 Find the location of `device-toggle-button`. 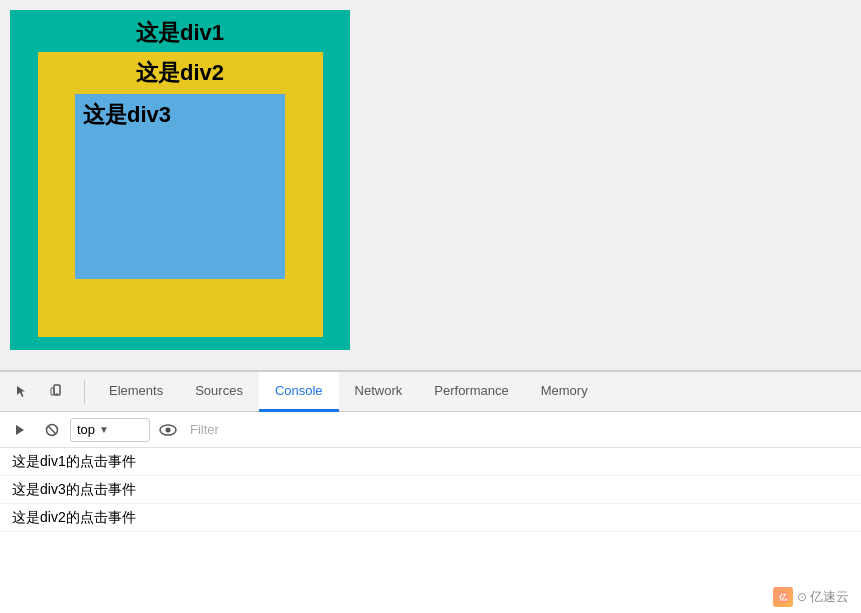

device-toggle-button is located at coordinates (58, 392).